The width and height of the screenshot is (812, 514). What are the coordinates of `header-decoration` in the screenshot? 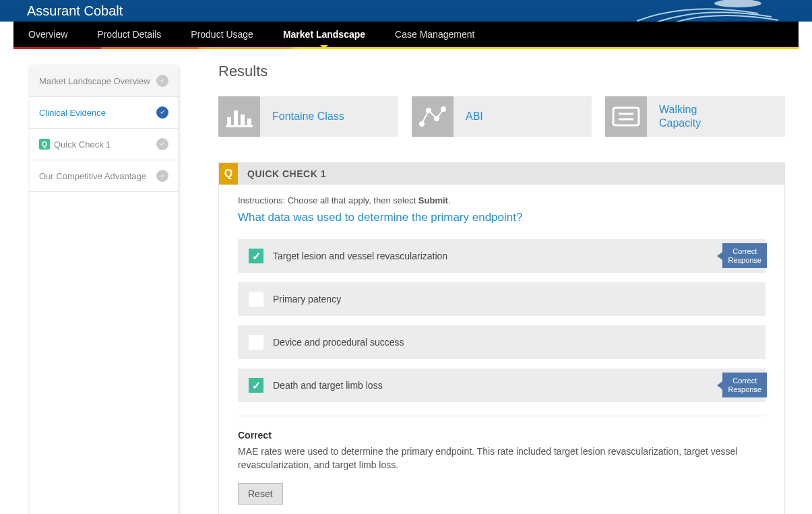 It's located at (724, 11).